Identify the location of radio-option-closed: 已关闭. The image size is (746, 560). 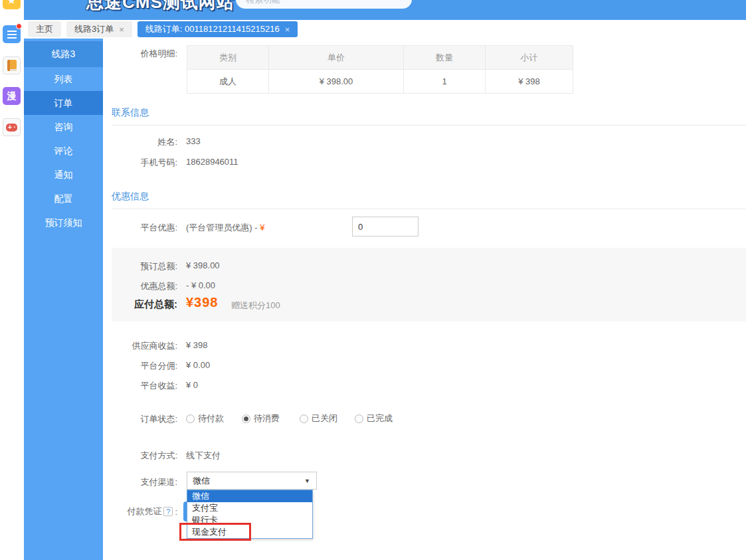
(327, 419).